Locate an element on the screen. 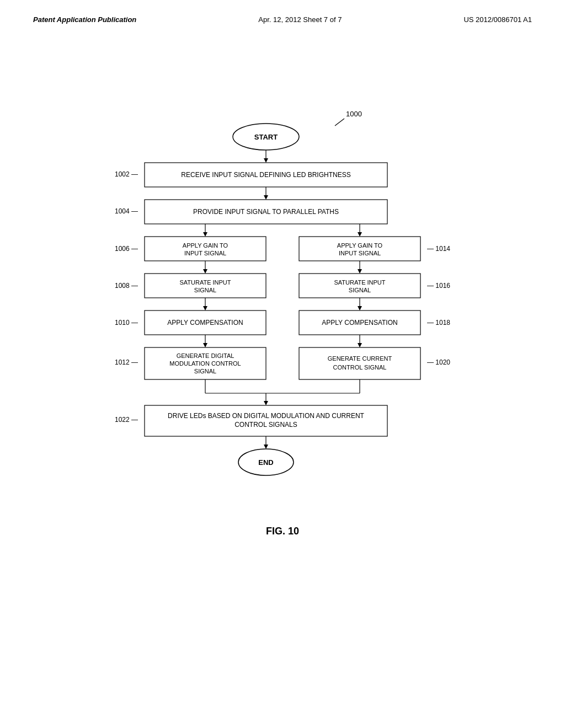  node-1020-label1: GENERATE CURRENT is located at coordinates (360, 358).